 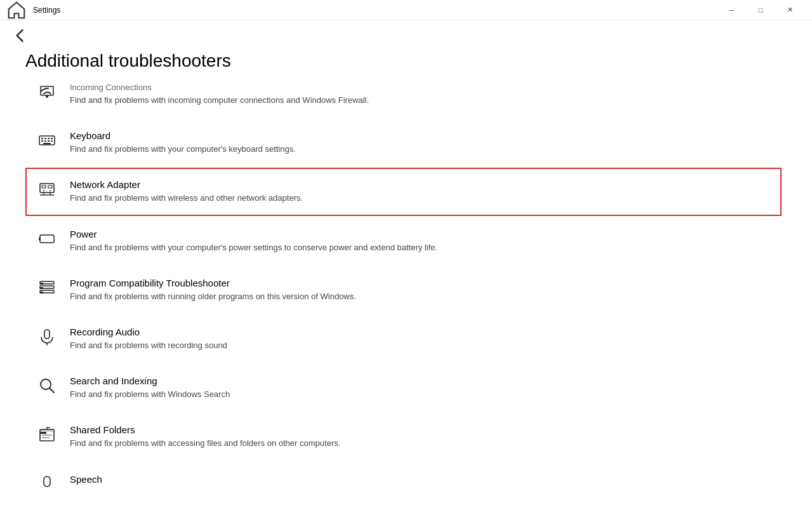 What do you see at coordinates (422, 234) in the screenshot?
I see `power-title: Power` at bounding box center [422, 234].